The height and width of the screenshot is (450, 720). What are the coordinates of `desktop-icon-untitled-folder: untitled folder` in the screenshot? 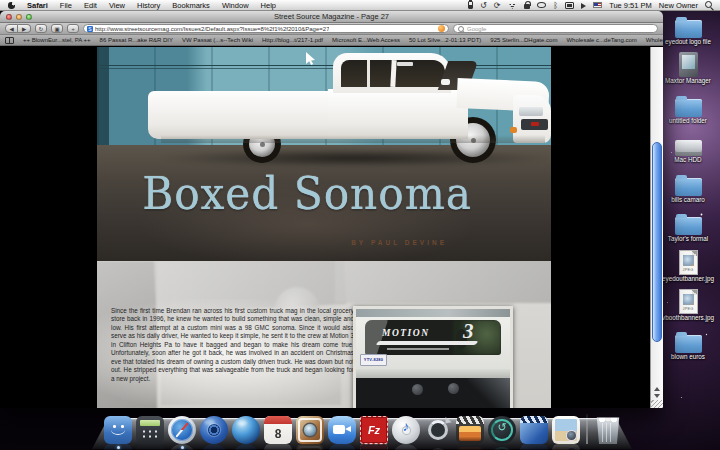 It's located at (688, 108).